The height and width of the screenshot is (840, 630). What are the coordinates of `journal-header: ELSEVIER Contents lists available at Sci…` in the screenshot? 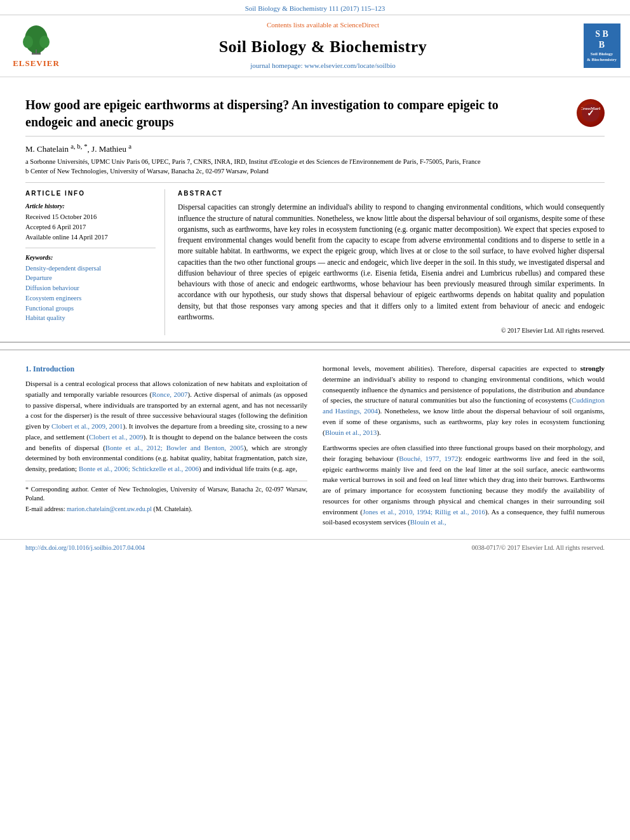 It's located at (315, 46).